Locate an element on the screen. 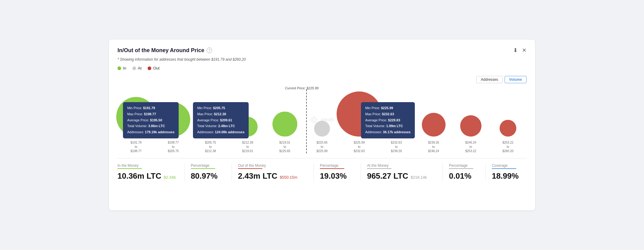  card-header: In/Out of the Money Around Price ? ⬇ ✕ is located at coordinates (322, 50).